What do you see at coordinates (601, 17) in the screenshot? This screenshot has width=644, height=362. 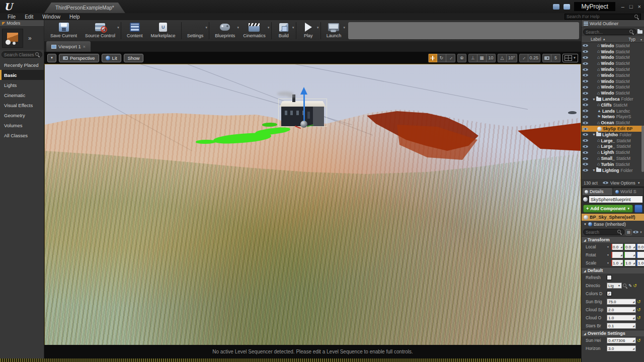 I see `help-search-input` at bounding box center [601, 17].